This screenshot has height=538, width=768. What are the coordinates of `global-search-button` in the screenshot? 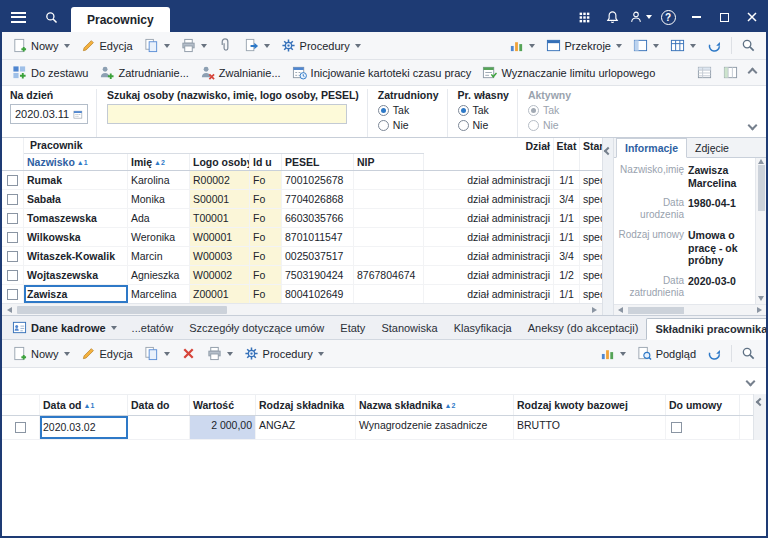 It's located at (52, 17).